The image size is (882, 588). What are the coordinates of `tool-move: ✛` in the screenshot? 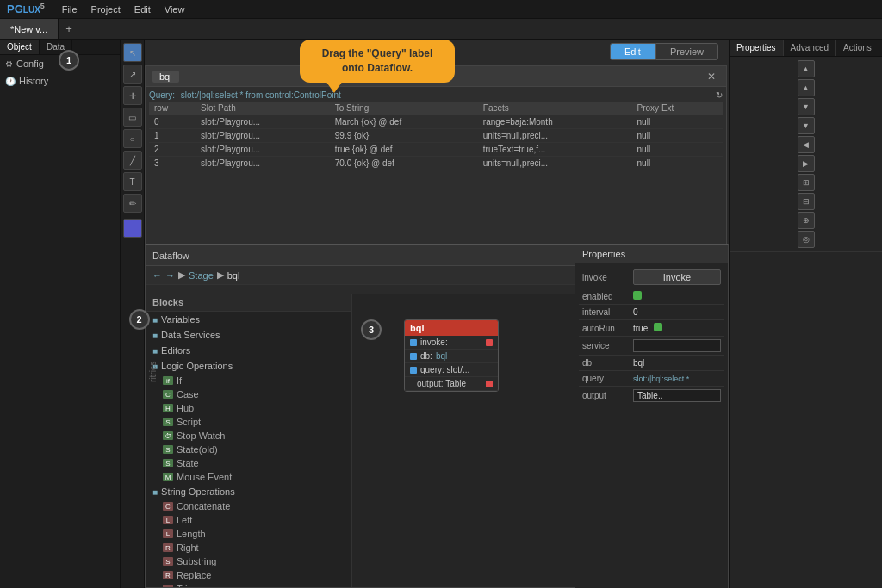 It's located at (133, 96).